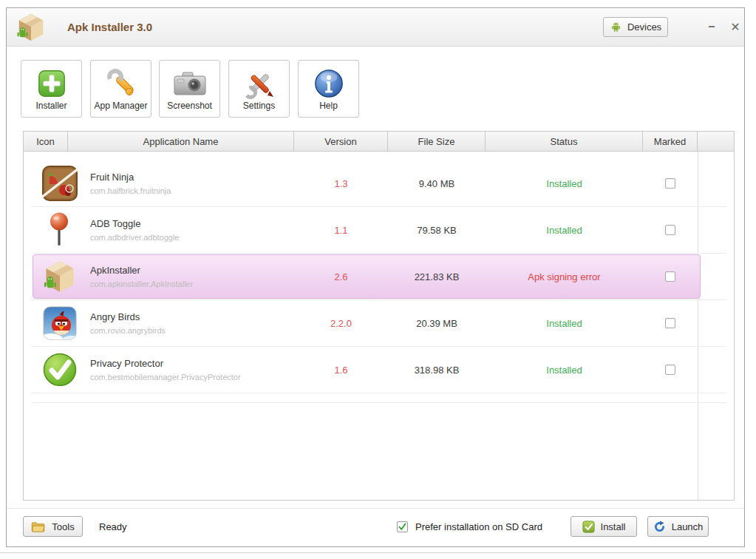 This screenshot has height=559, width=756. What do you see at coordinates (181, 141) in the screenshot?
I see `column-header-application-name: Application Name` at bounding box center [181, 141].